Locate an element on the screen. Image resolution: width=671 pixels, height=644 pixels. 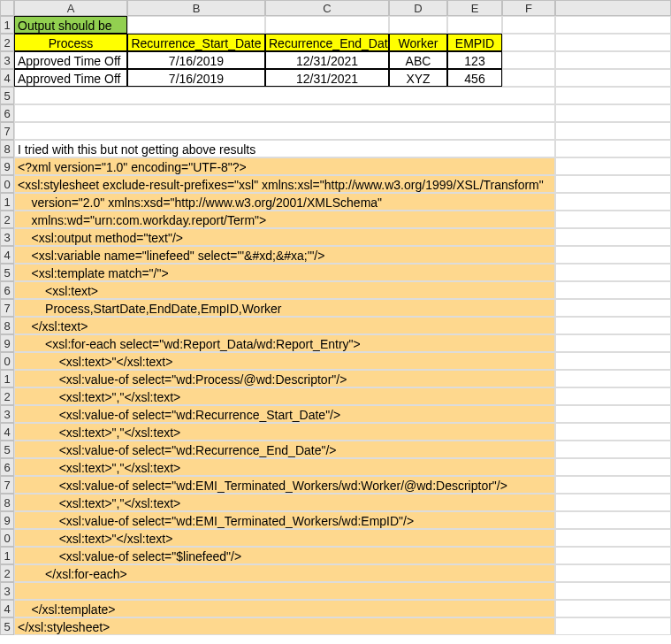
r2-start: 7/16/2019 is located at coordinates (196, 78).